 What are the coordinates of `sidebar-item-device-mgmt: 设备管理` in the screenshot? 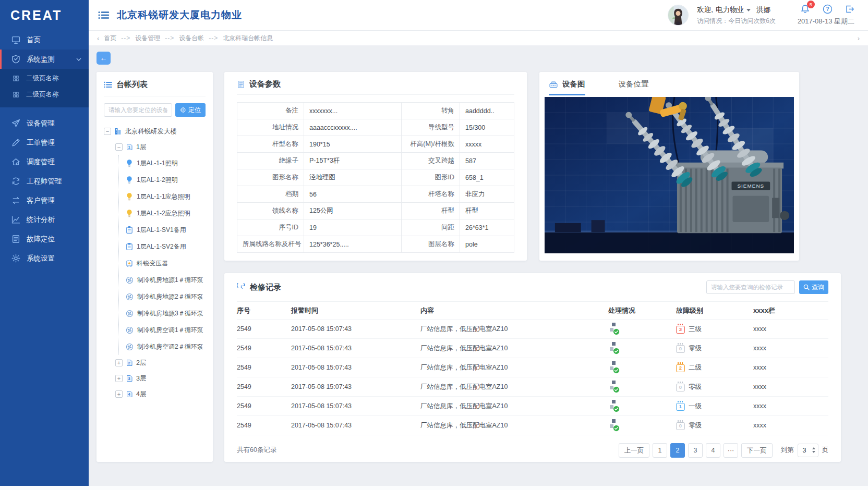 It's located at (44, 123).